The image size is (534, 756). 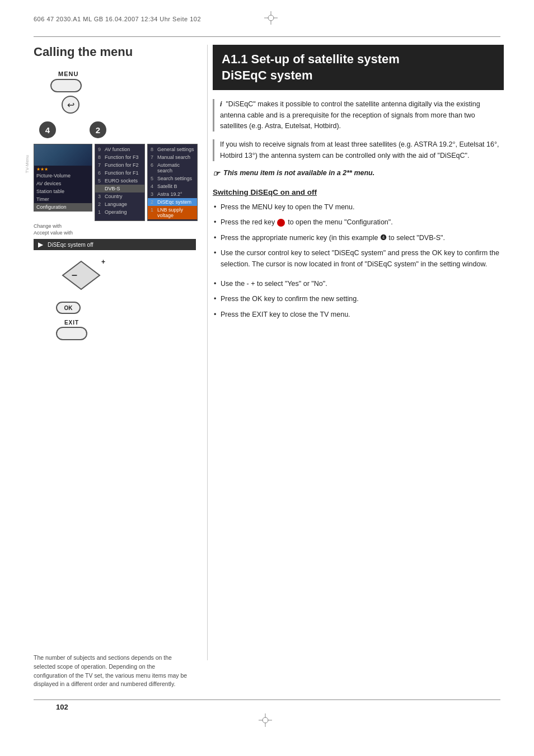 I want to click on mid-item-8: 8Function for F3, so click(x=120, y=157).